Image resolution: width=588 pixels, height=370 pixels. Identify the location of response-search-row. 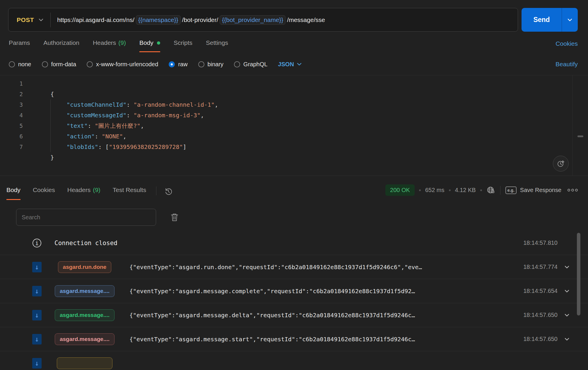
(294, 217).